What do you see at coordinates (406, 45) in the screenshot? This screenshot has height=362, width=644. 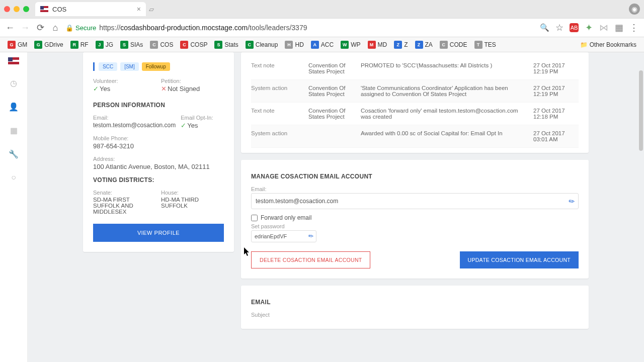 I see `bookmark-label: Z` at bounding box center [406, 45].